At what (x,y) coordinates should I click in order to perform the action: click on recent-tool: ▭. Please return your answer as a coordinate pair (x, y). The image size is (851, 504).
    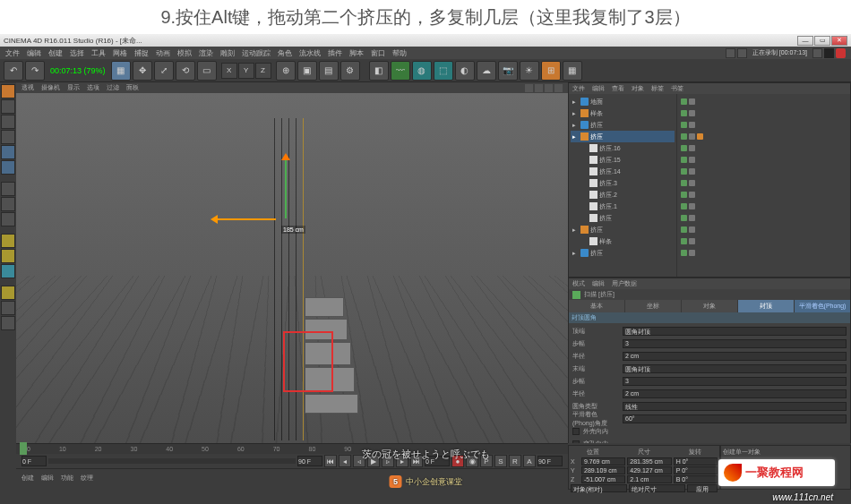
    Looking at the image, I should click on (207, 71).